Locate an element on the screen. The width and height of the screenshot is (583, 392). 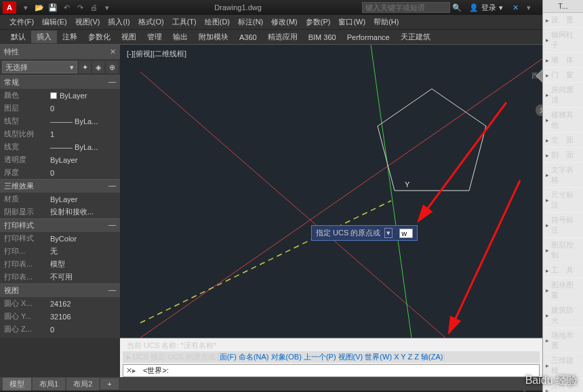
palette-item: ▸符号标注 is located at coordinates (563, 225).